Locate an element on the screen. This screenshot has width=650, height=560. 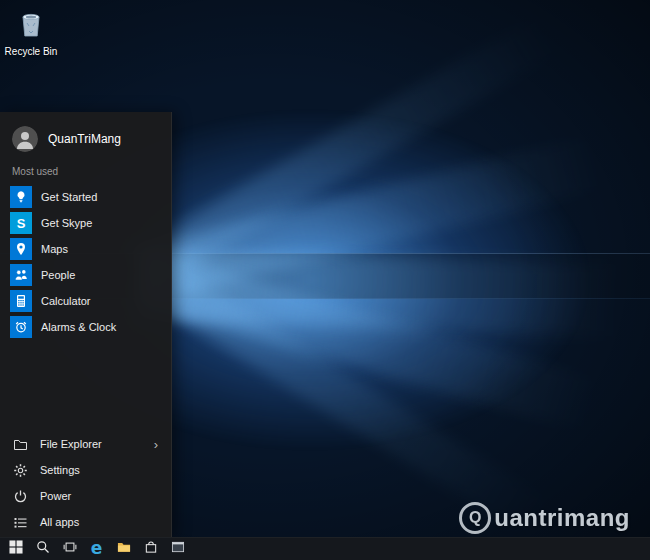
user-avatar-icon is located at coordinates (25, 139).